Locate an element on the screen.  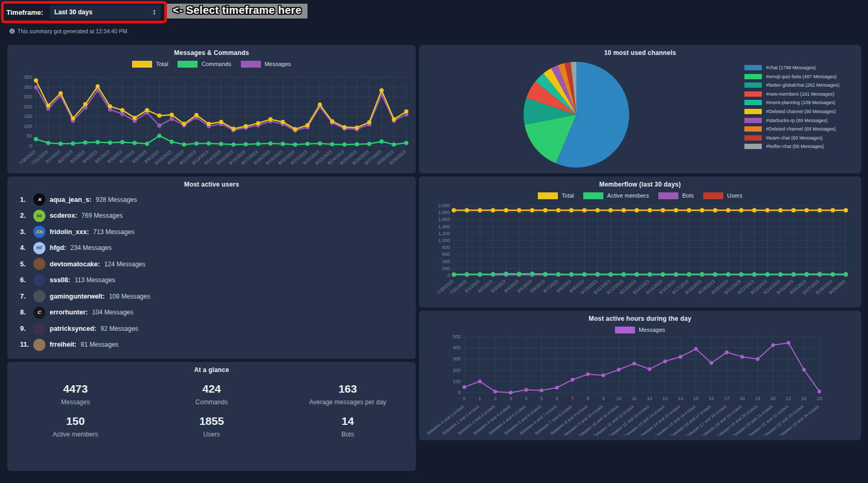
timeframe-highlight-box: Timeframe: Last 30 days ▲▼ is located at coordinates (84, 12).